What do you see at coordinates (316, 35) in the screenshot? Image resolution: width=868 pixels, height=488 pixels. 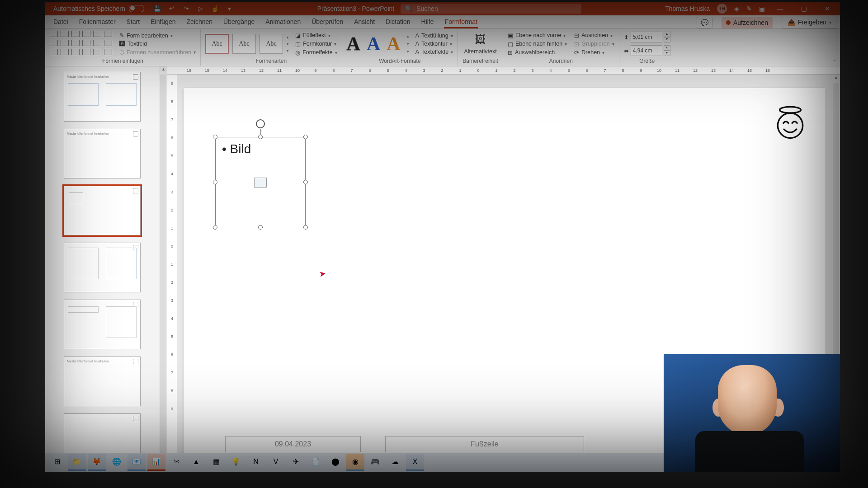 I see `shape-fill-button: ◪ Fülleffekt ▾` at bounding box center [316, 35].